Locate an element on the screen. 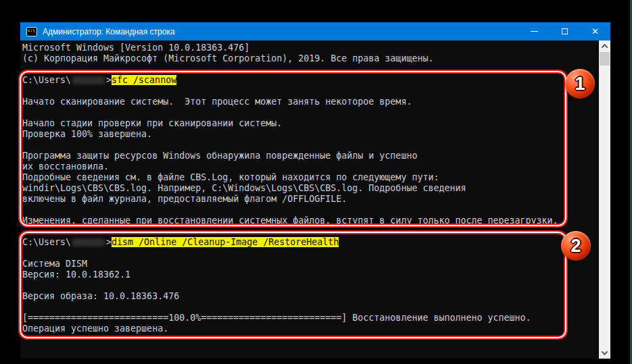 This screenshot has width=632, height=364. annotation-badge-2: 2 is located at coordinates (576, 246).